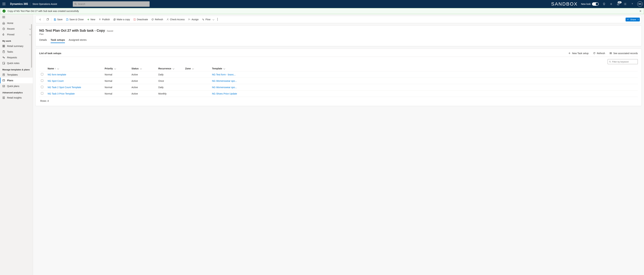 The width and height of the screenshot is (644, 275). I want to click on col-name: Name ↑, so click(74, 69).